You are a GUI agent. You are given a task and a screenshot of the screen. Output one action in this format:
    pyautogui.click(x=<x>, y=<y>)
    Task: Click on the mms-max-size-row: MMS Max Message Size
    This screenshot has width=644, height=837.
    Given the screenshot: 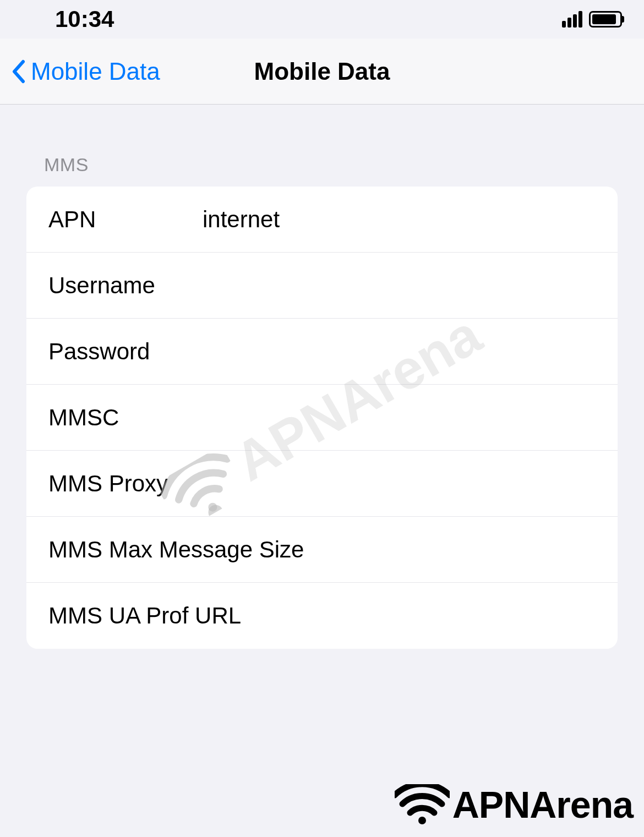 What is the action you would take?
    pyautogui.click(x=322, y=550)
    